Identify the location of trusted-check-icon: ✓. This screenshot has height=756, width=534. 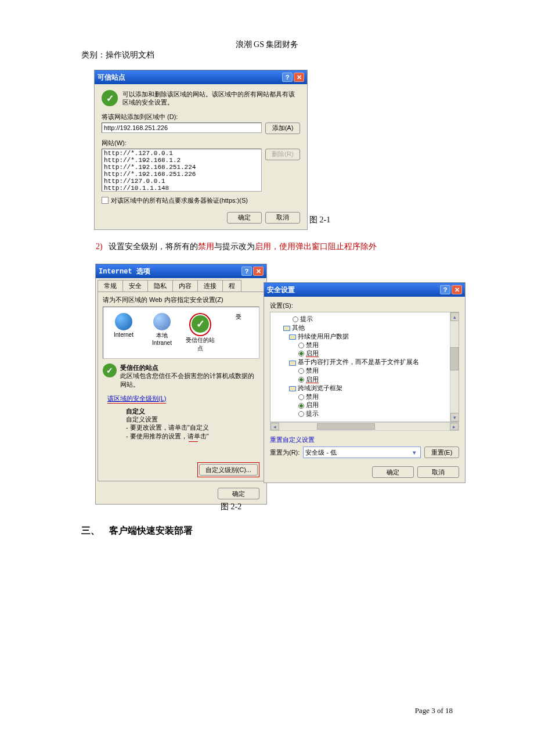
(200, 324).